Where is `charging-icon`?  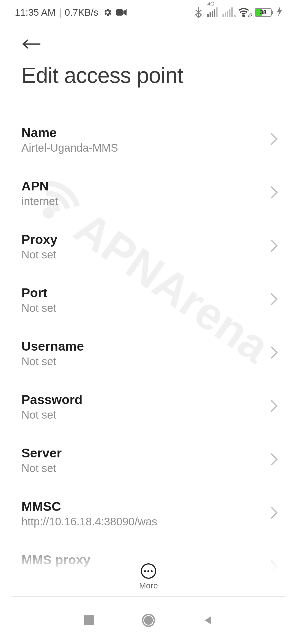
charging-icon is located at coordinates (279, 13).